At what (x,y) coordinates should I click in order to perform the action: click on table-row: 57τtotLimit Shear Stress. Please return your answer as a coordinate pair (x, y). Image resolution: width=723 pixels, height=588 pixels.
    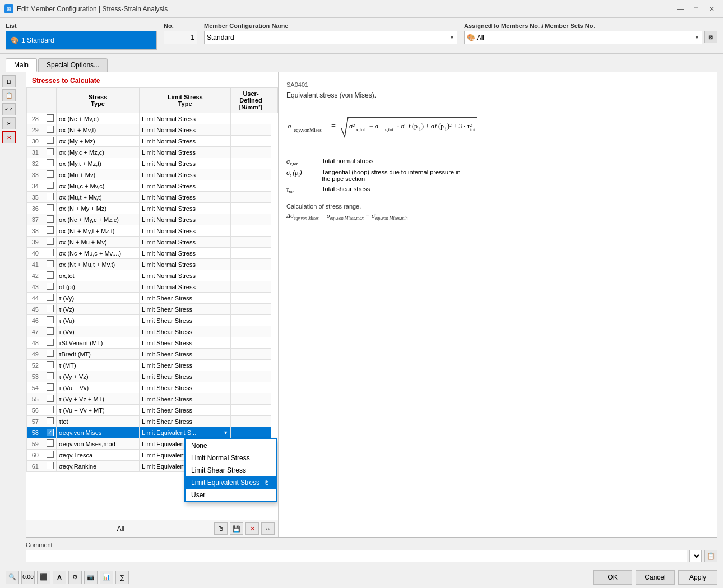
    Looking at the image, I should click on (152, 422).